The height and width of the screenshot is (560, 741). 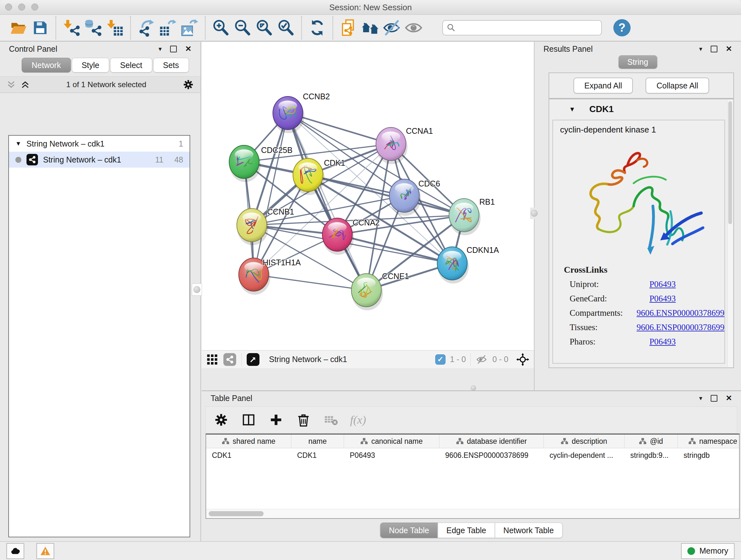 I want to click on add-column-button, so click(x=276, y=420).